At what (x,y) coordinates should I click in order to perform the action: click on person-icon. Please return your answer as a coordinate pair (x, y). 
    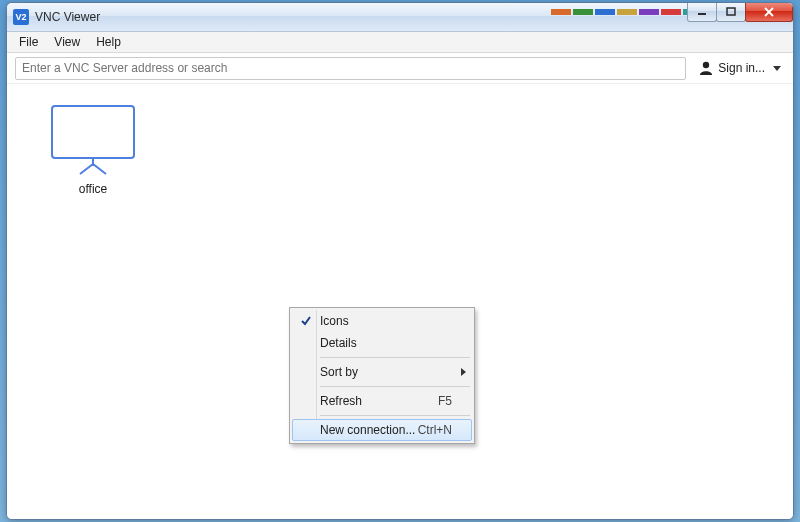
    Looking at the image, I should click on (706, 68).